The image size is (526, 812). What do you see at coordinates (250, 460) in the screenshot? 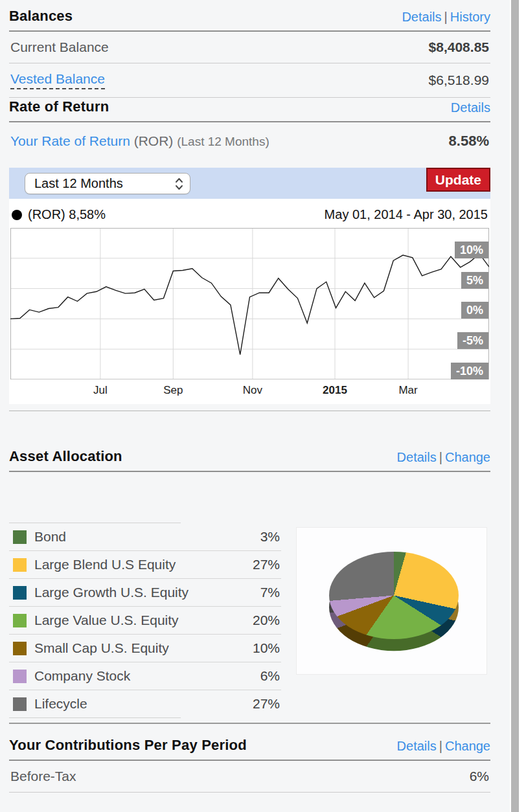
I see `asset-allocation-header: Asset Allocation Details|Change` at bounding box center [250, 460].